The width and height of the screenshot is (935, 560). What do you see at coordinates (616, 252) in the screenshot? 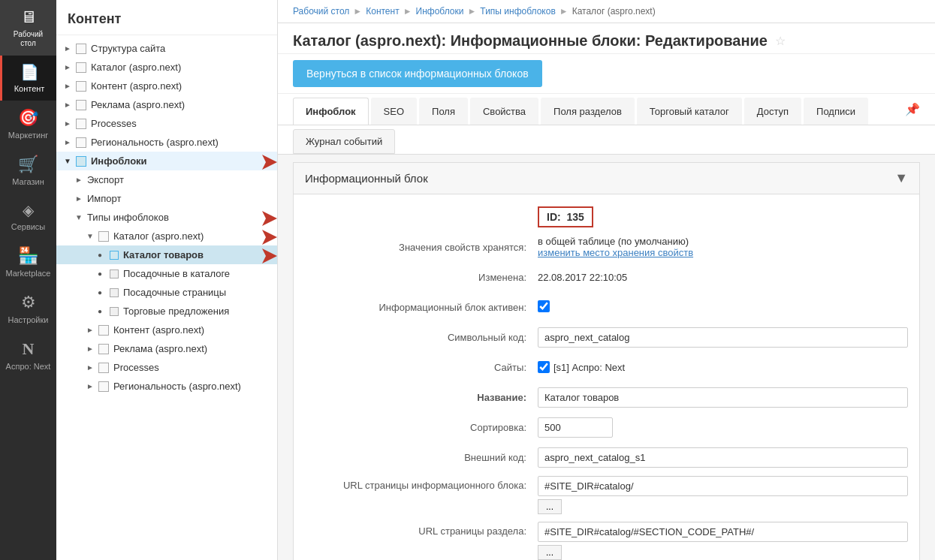
I see `storage-change-link: изменить место хранения свойств` at bounding box center [616, 252].